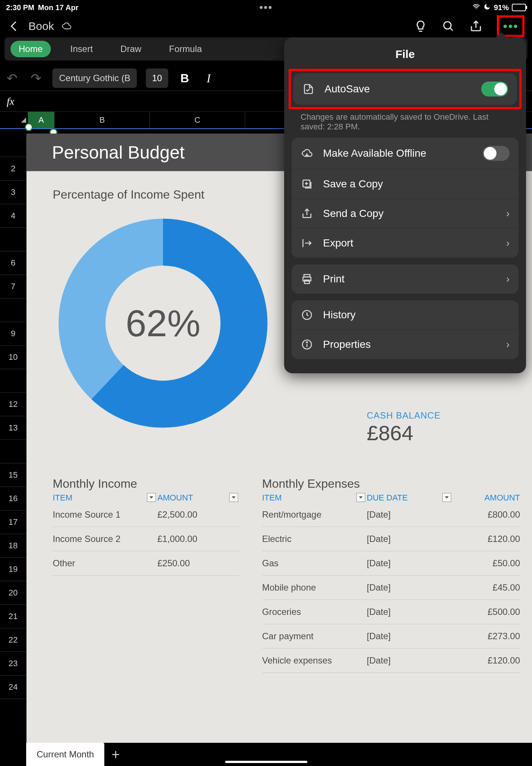 Image resolution: width=532 pixels, height=766 pixels. I want to click on info-icon, so click(307, 344).